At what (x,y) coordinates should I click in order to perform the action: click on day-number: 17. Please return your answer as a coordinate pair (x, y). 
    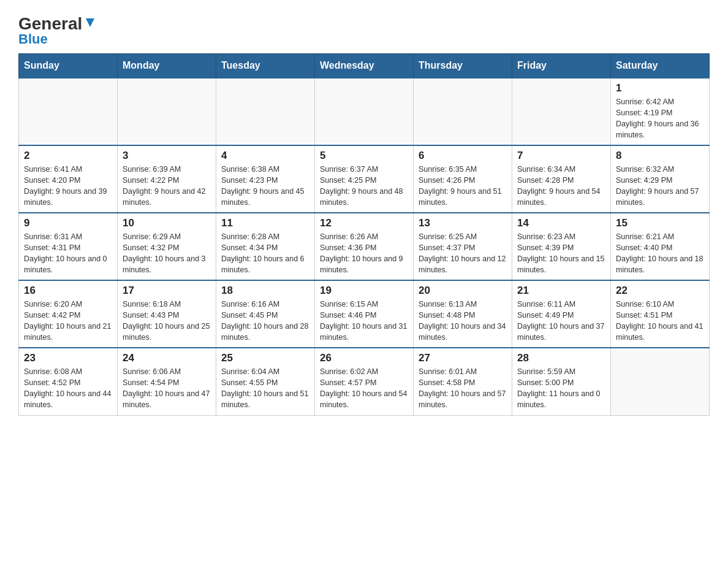
    Looking at the image, I should click on (167, 291).